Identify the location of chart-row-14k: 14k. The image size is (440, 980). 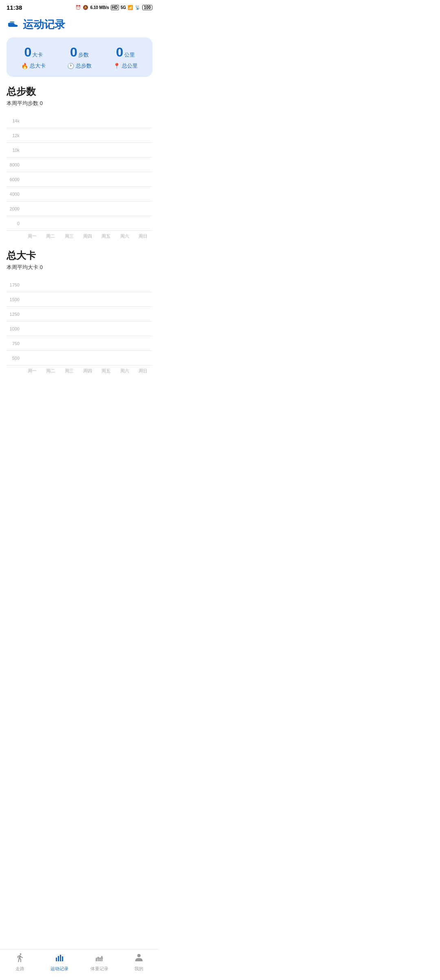
(79, 121).